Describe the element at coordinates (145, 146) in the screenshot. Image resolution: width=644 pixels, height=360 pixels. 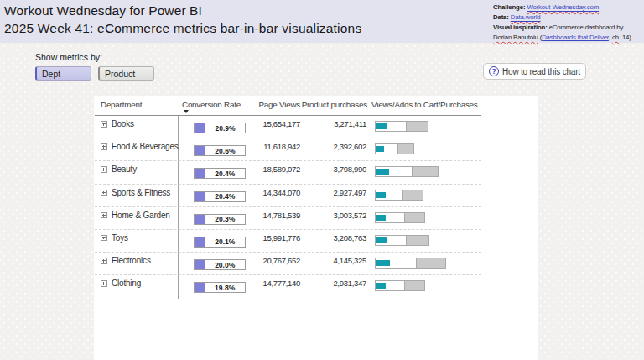
I see `department-name: Food & Beverages` at that location.